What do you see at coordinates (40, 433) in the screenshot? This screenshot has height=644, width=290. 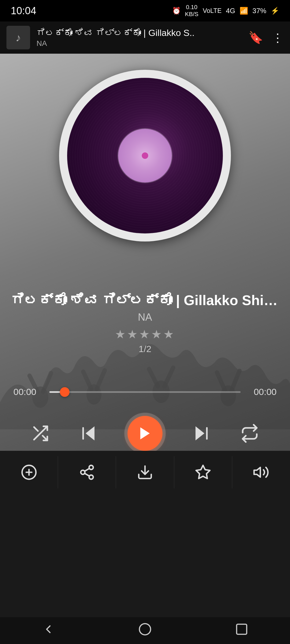 I see `shuffle-button` at bounding box center [40, 433].